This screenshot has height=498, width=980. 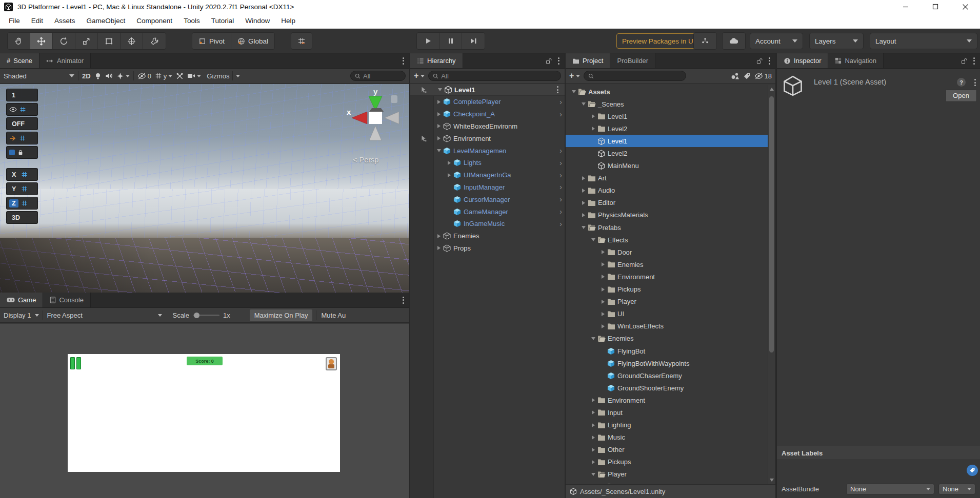 I want to click on project-item-Level1: Level1, so click(x=667, y=141).